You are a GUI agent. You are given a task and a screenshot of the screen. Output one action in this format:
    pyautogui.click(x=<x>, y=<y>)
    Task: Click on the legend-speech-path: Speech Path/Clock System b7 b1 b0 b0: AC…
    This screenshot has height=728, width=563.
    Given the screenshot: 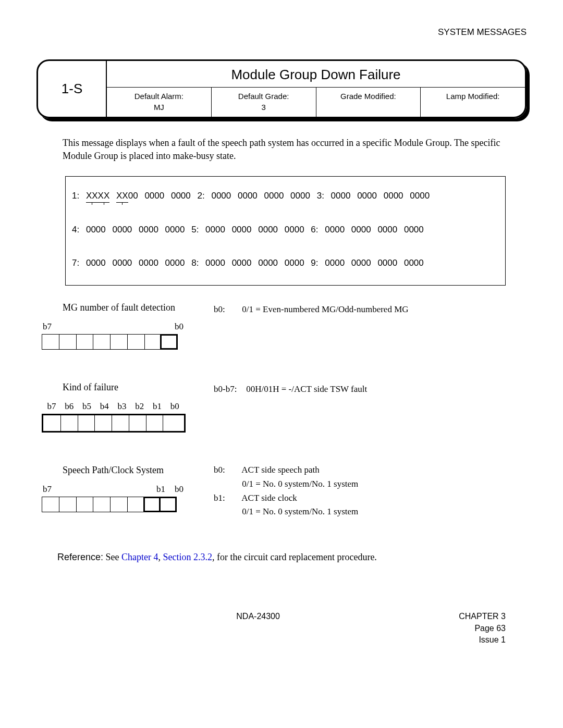 What is the action you would take?
    pyautogui.click(x=274, y=492)
    